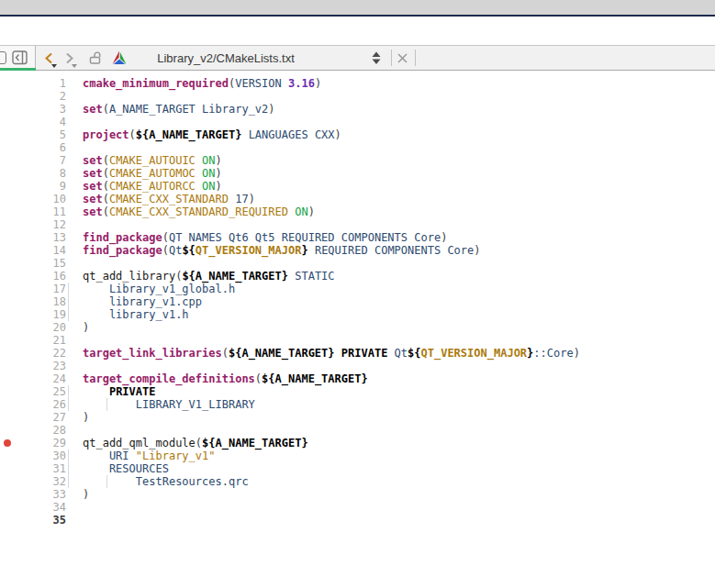 This screenshot has height=588, width=715. I want to click on code-line: 1cmake_minimum_required(VERSION 3.16), so click(358, 83).